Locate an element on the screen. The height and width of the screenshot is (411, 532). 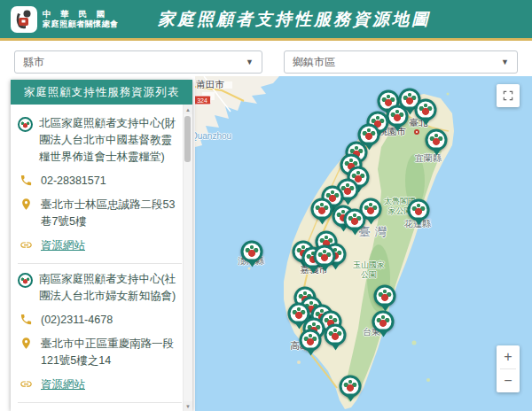
map-label is located at coordinates (417, 132).